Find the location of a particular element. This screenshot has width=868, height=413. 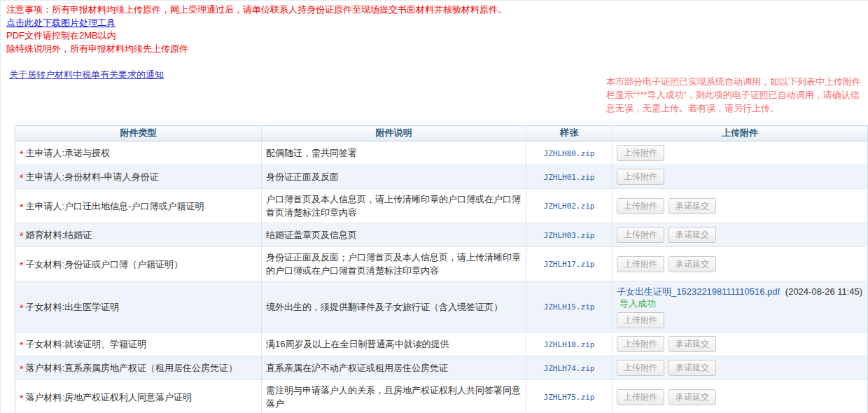

sample-zip-link: JZHLH01.zip is located at coordinates (570, 178).